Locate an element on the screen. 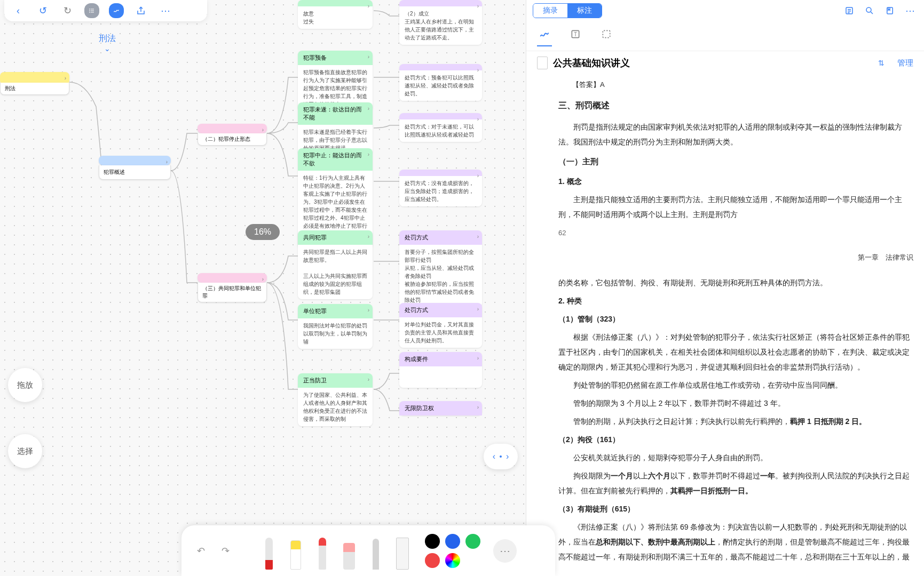 This screenshot has height=576, width=924. node-sec2-head: › is located at coordinates (232, 129).